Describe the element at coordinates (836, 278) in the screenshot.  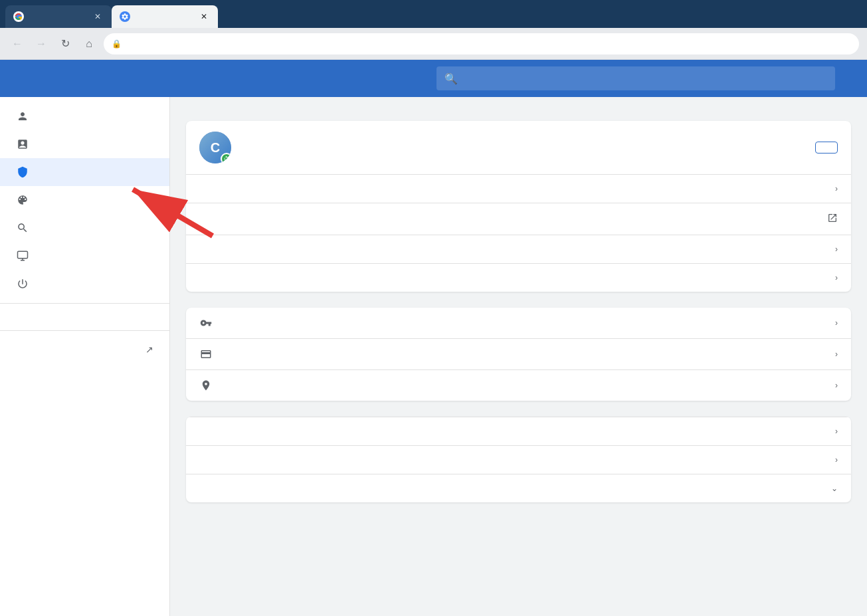
I see `chevron-right-icon3: ›` at that location.